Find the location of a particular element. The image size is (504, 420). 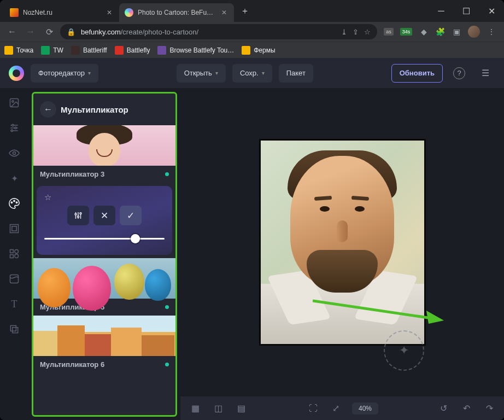

canvas-footer: ▦ ◫ ▤ ⛶ ⤢ 40% ↺ ↶ ↷ is located at coordinates (342, 408).